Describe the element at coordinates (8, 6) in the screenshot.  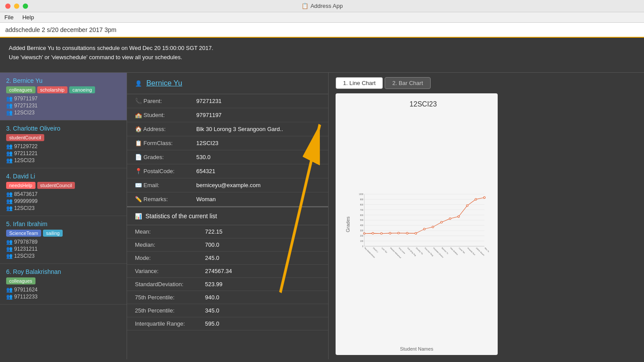
I see `close-button` at that location.